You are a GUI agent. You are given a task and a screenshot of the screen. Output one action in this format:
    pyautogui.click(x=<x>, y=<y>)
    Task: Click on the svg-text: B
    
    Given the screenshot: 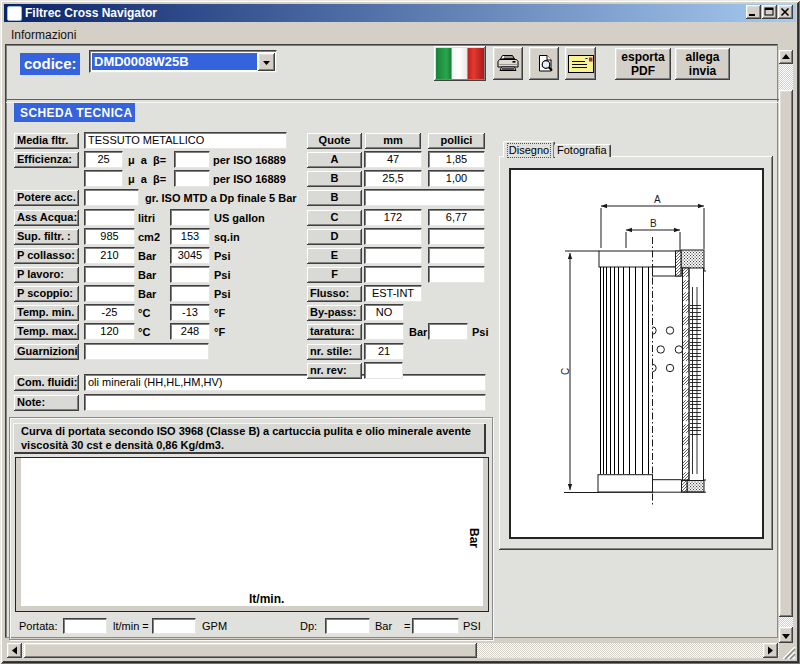 What is the action you would take?
    pyautogui.click(x=654, y=224)
    